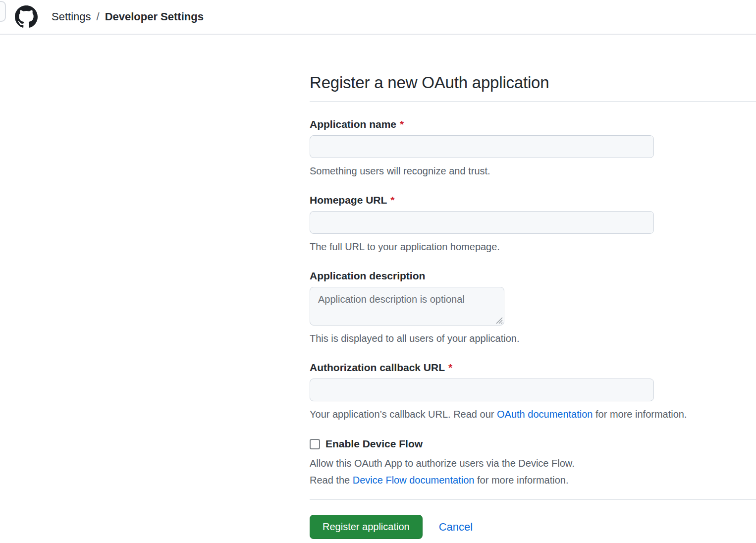 This screenshot has width=756, height=543. Describe the element at coordinates (533, 463) in the screenshot. I see `device-flow-help-1: Allow this OAuth App to authorize users …` at that location.